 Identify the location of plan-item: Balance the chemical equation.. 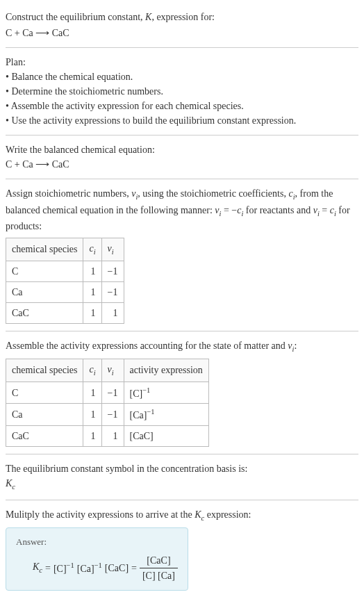
(182, 76).